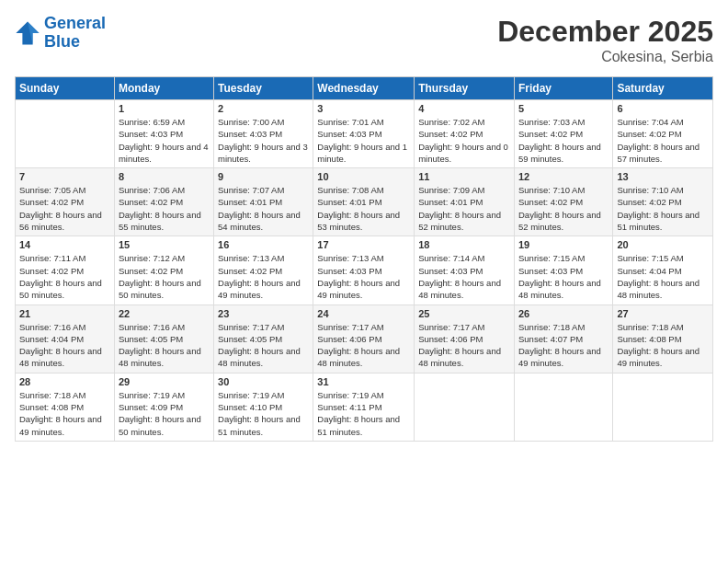  Describe the element at coordinates (64, 245) in the screenshot. I see `day-number: 14` at that location.